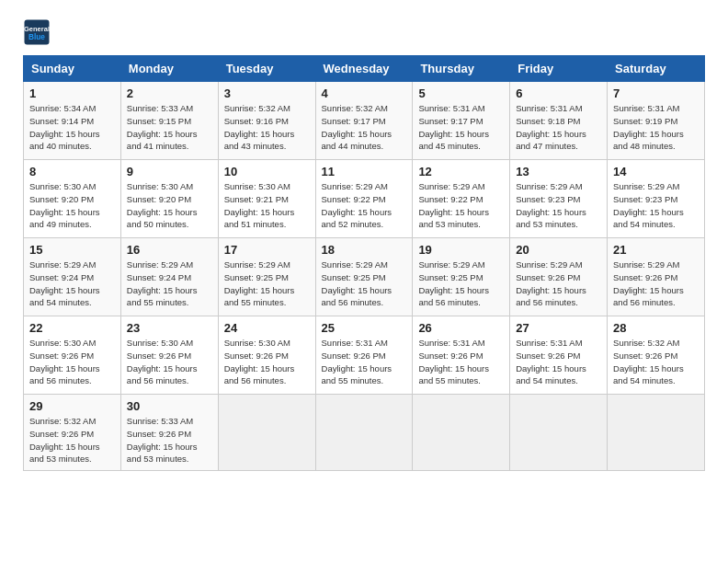 The image size is (728, 563). Describe the element at coordinates (169, 199) in the screenshot. I see `calendar-cell: 9 Sunrise: 5:30 AM Sunset: 9:20 PM Dayli…` at that location.